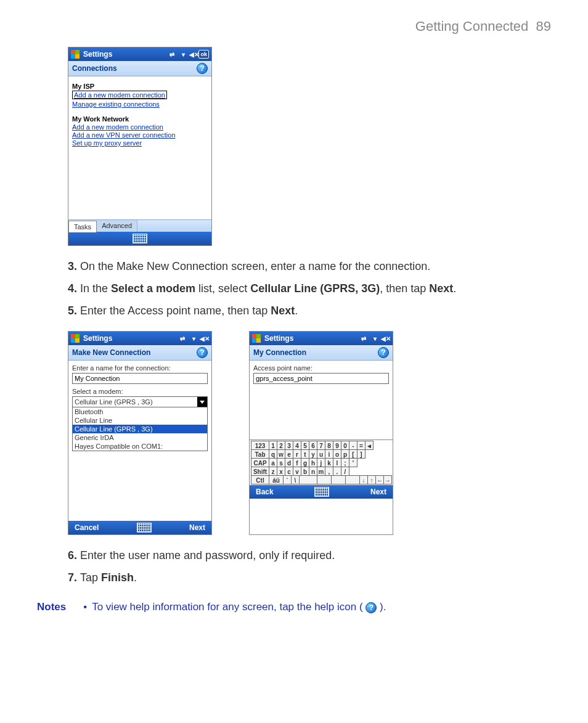  I want to click on keyboard-key: \, so click(295, 480).